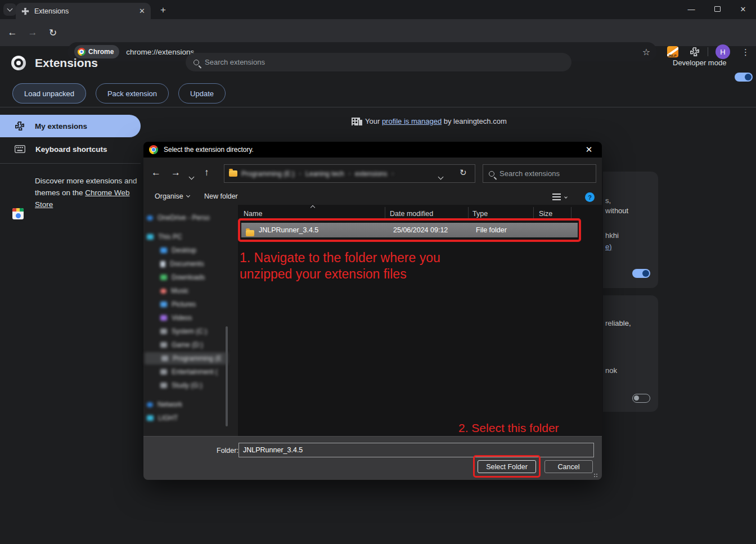 The width and height of the screenshot is (756, 544). I want to click on tab-extensions: Extensions ✕, so click(83, 11).